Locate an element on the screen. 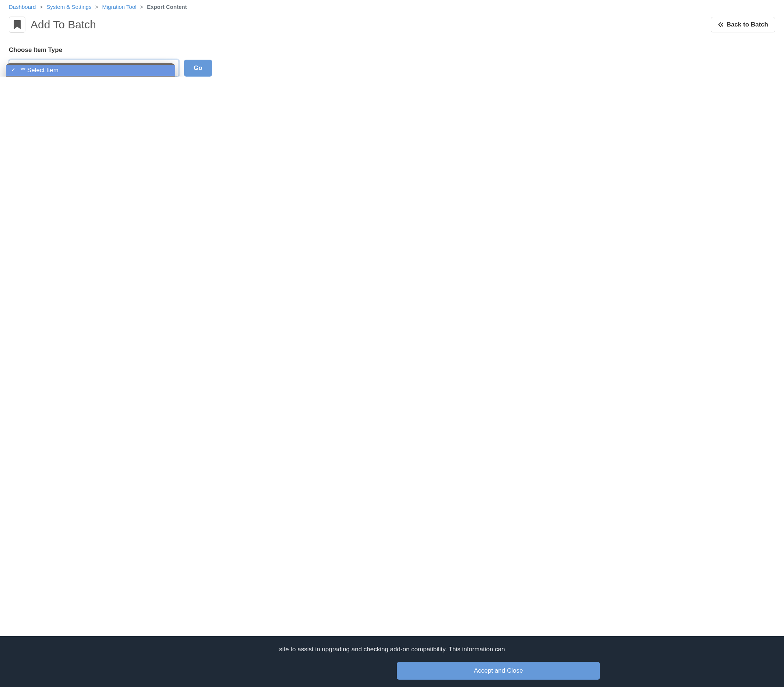 The height and width of the screenshot is (687, 784). breadcrumb-current: Export Content is located at coordinates (167, 7).